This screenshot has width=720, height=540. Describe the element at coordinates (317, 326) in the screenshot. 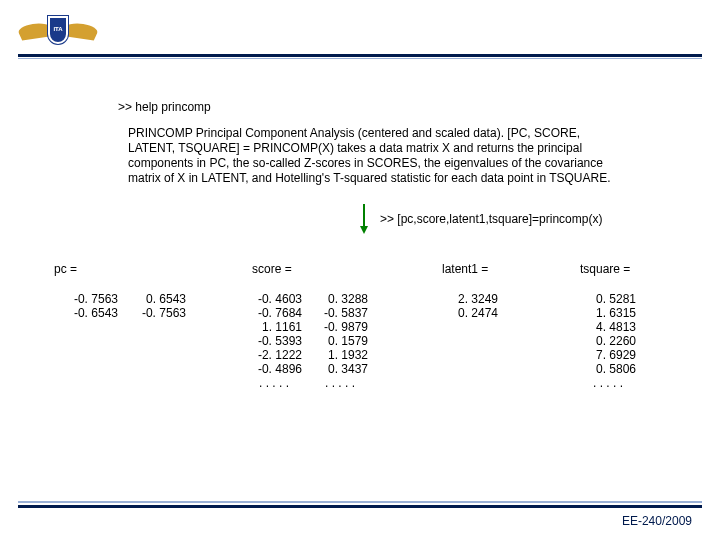

I see `score-column: score = -0. 4603 0. 3288 -0. 7684 -0. 58…` at that location.